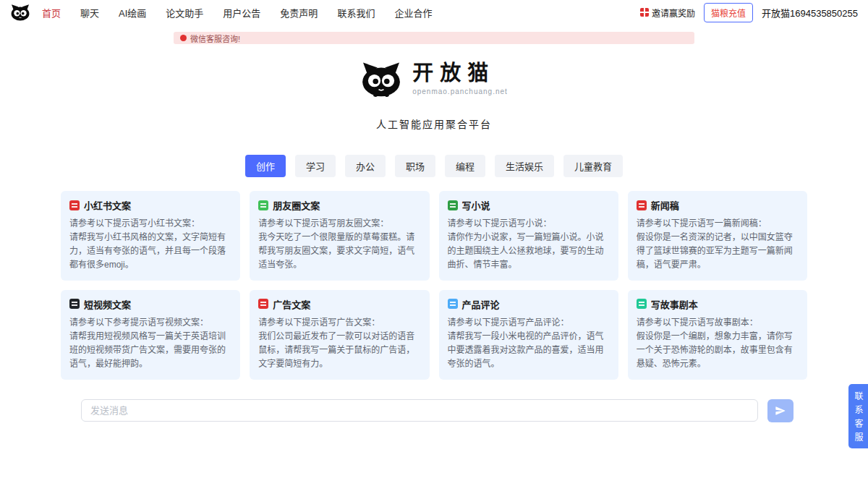 The width and height of the screenshot is (868, 486). What do you see at coordinates (718, 344) in the screenshot?
I see `card-description: 请参考以下提示语写故事剧本： 假设你是一个编剧，想象力丰富，请你写一个关于恐怖游…` at bounding box center [718, 344].